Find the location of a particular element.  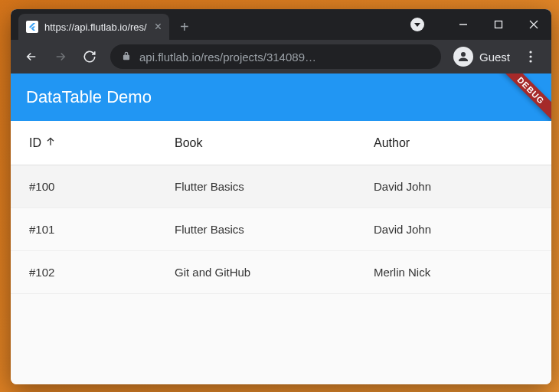

cell-book: Git and GitHub is located at coordinates (274, 273).